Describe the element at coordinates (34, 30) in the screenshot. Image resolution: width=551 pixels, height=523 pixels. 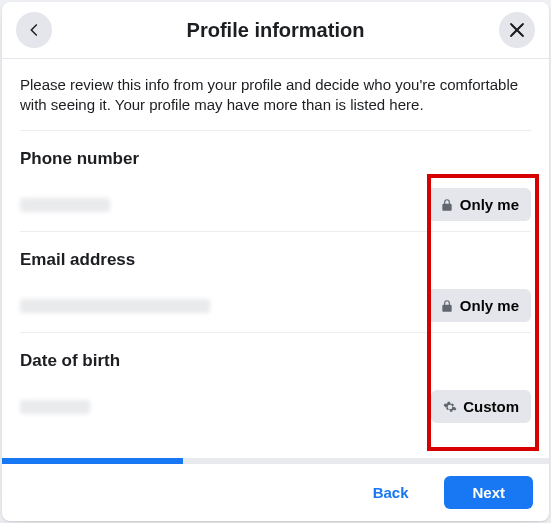
I see `back-icon-button` at that location.